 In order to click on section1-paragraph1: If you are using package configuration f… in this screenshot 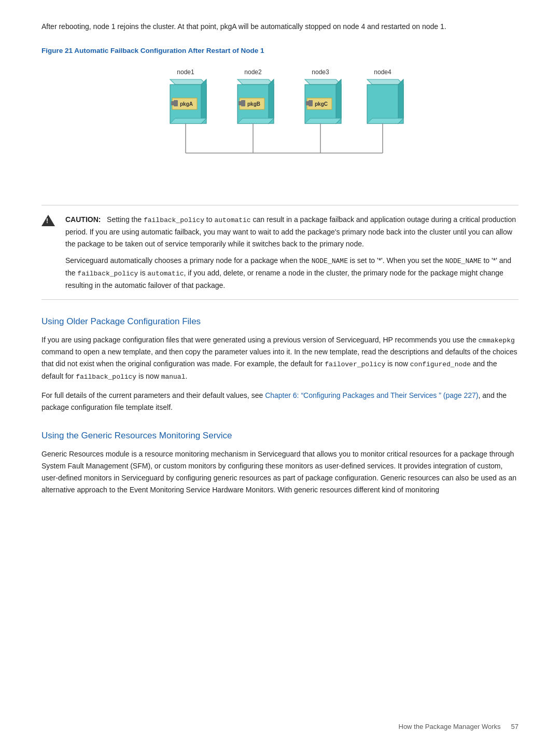, I will do `click(280, 358)`.